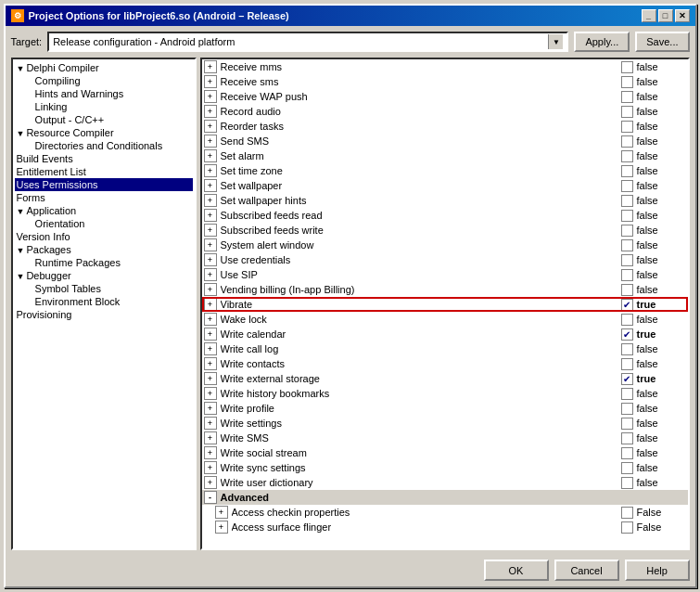 This screenshot has height=592, width=700. I want to click on sidebar-item-delphi-compiler: ▼Delphi Compiler, so click(104, 68).